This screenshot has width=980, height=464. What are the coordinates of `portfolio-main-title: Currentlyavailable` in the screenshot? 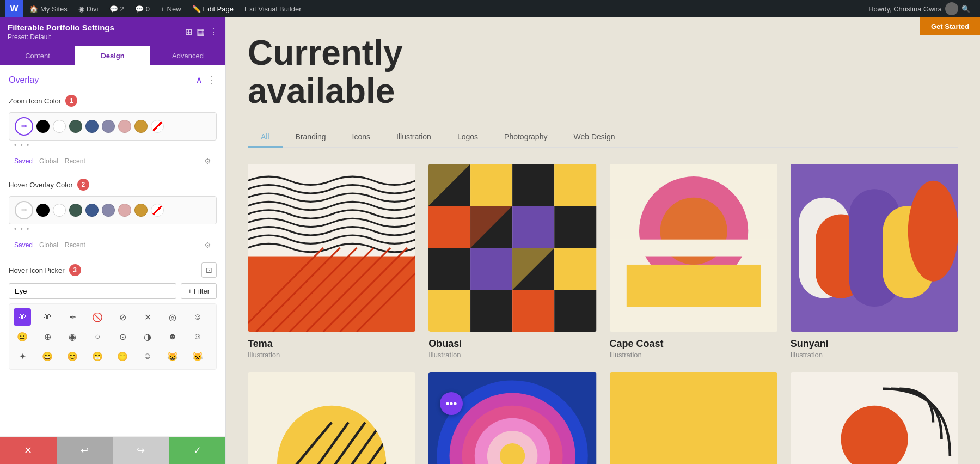 It's located at (603, 72).